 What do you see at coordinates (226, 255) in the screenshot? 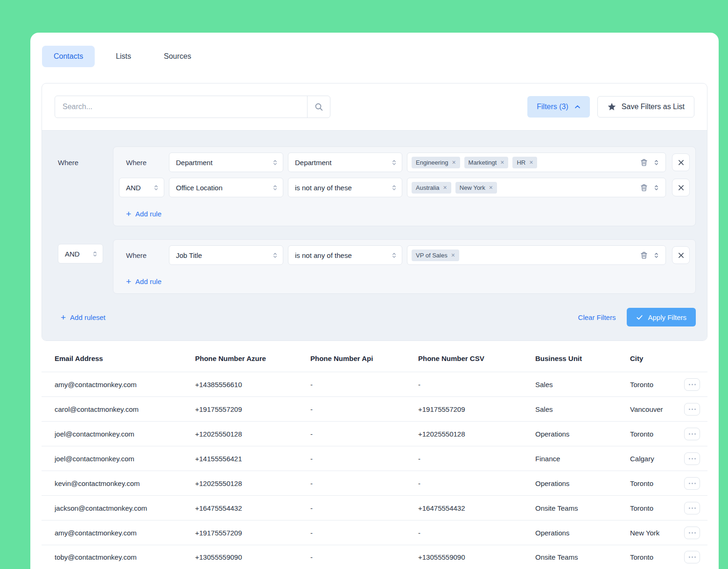
I see `field-select: Job Title` at bounding box center [226, 255].